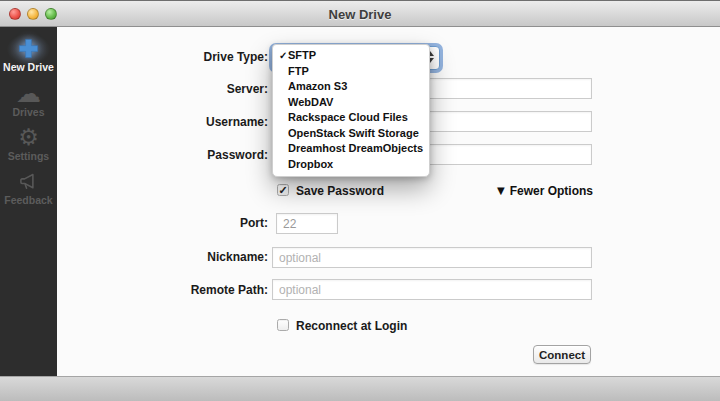 This screenshot has height=401, width=720. Describe the element at coordinates (28, 48) in the screenshot. I see `plus-icon` at that location.